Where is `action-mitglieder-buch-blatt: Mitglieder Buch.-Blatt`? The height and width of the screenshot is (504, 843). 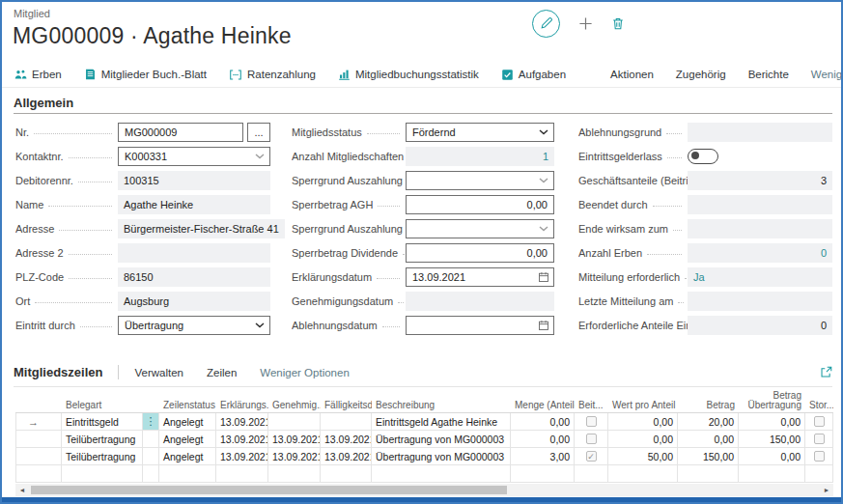
action-mitglieder-buch-blatt: Mitglieder Buch.-Blatt is located at coordinates (145, 74).